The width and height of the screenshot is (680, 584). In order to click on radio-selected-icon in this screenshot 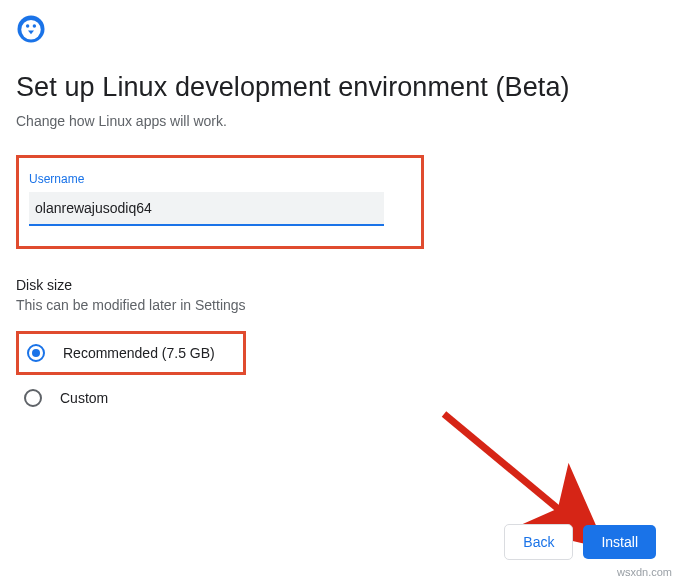, I will do `click(36, 353)`.